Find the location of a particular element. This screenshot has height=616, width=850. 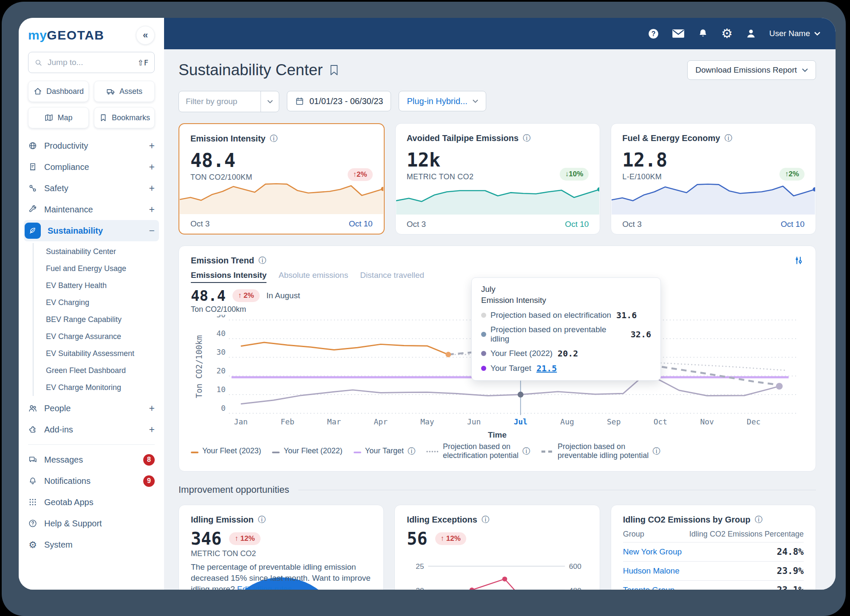

document-icon is located at coordinates (33, 167).